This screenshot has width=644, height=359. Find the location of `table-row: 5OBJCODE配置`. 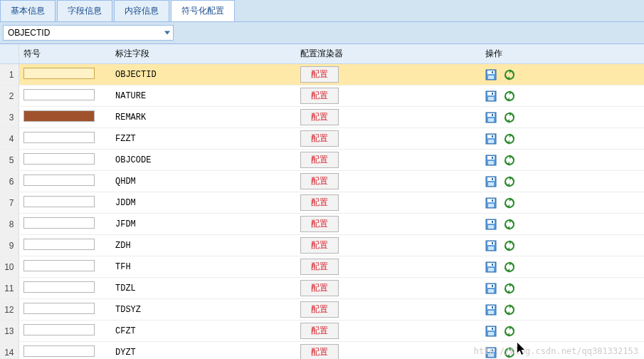

table-row: 5OBJCODE配置 is located at coordinates (322, 160).